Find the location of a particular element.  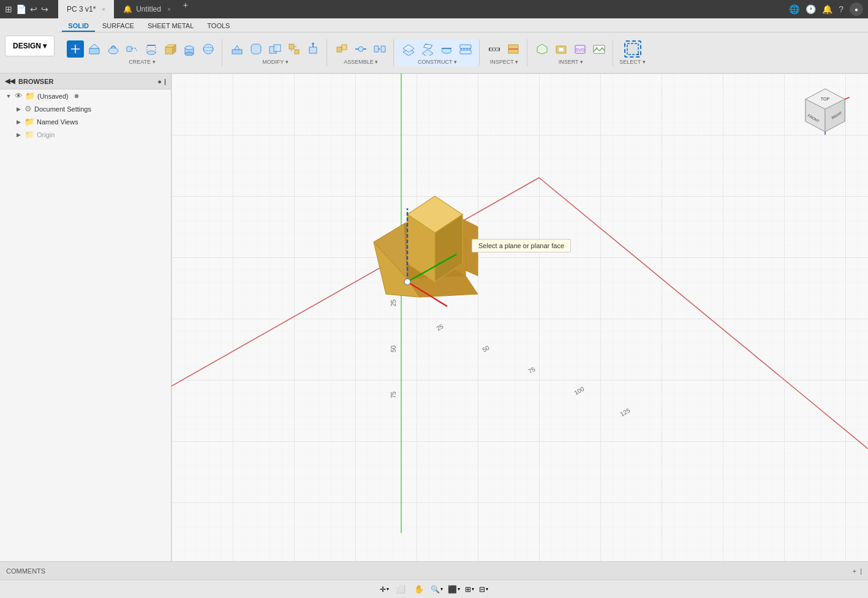

midplane-icon is located at coordinates (466, 49).